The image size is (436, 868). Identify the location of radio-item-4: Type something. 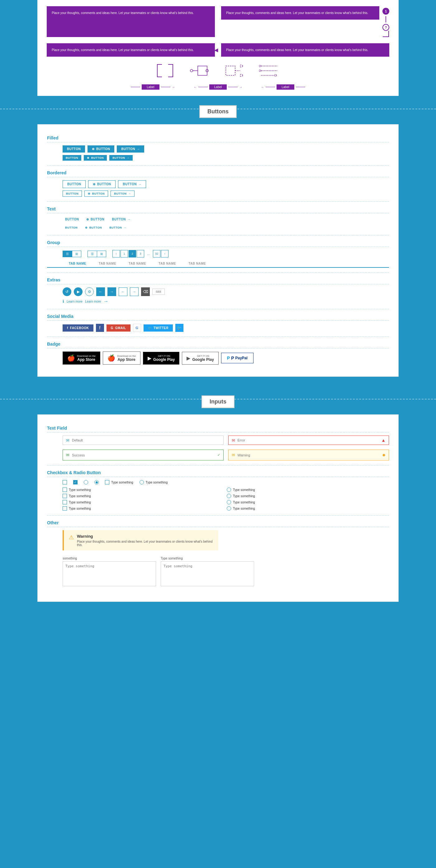
(308, 508).